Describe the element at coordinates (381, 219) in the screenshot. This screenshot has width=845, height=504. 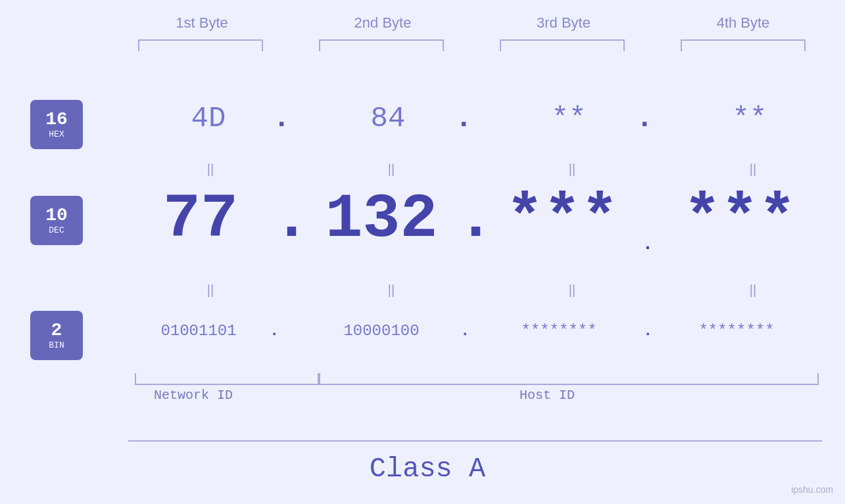
I see `dec-byte-2: 132` at that location.